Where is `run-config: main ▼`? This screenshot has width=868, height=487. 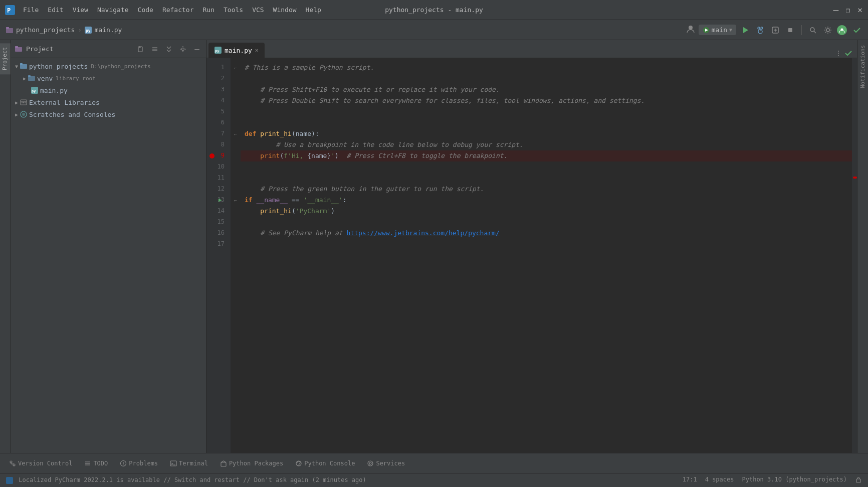
run-config: main ▼ is located at coordinates (718, 30).